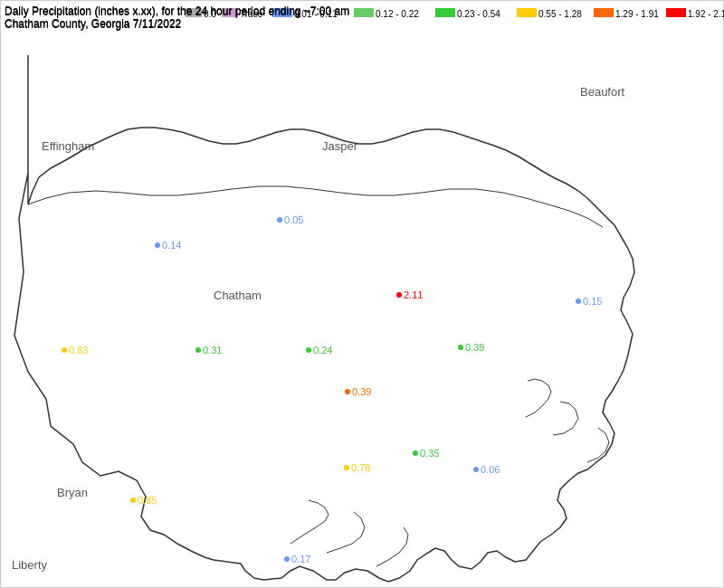 This screenshot has height=588, width=724. I want to click on dp2-label: 0.05, so click(293, 220).